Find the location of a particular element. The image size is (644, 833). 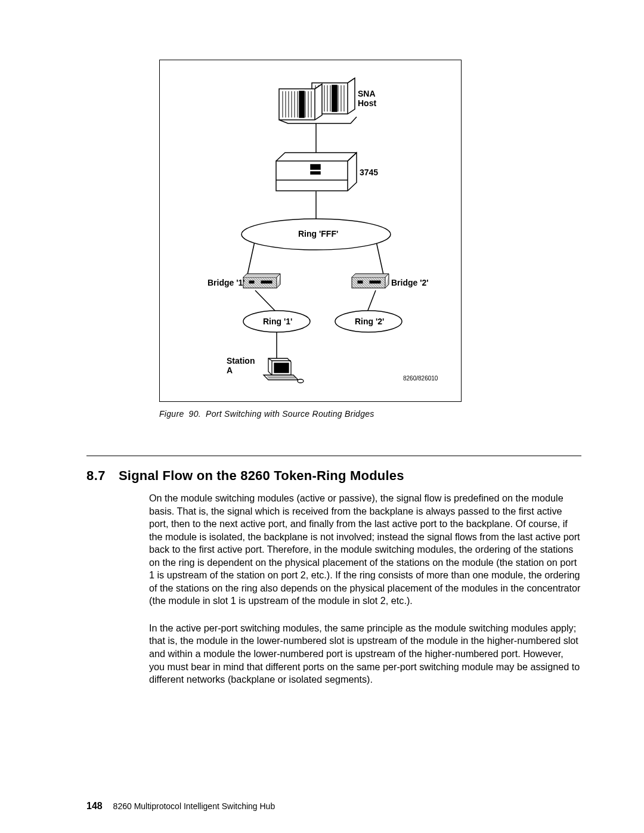

page-number: 148 is located at coordinates (94, 806).